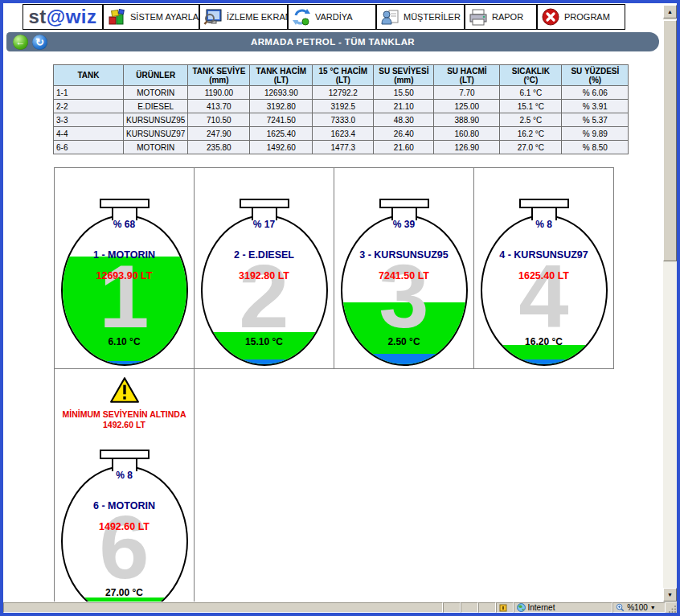  What do you see at coordinates (595, 93) in the screenshot?
I see `cell: % 6.06` at bounding box center [595, 93].